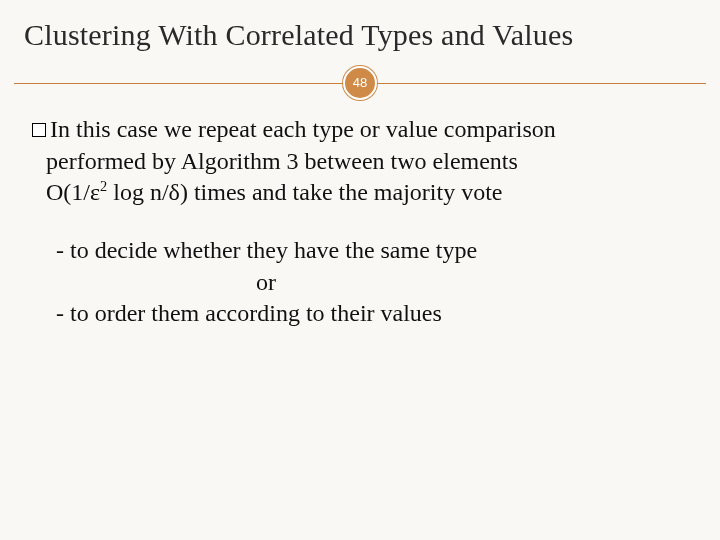 This screenshot has width=720, height=540. Describe the element at coordinates (39, 130) in the screenshot. I see `square-bullet-icon` at that location.